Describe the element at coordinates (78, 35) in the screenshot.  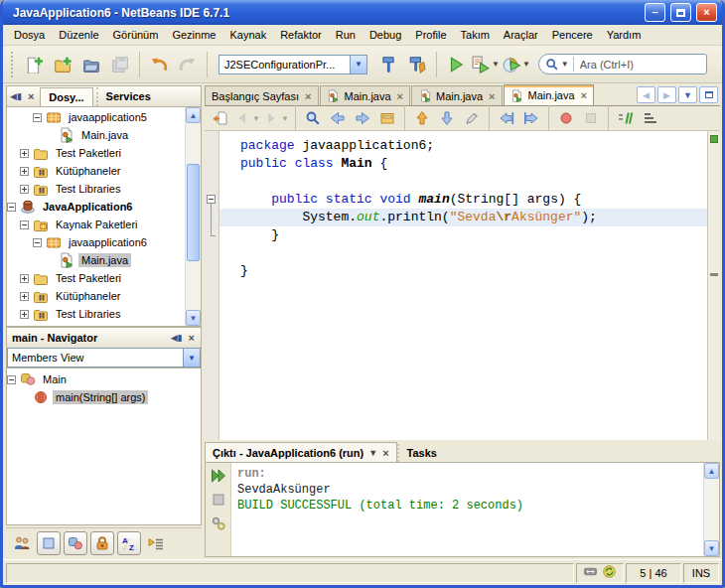
I see `menu-item-1: Düzenle` at that location.